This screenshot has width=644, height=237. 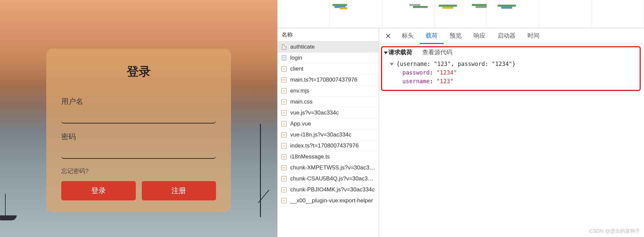 I want to click on register-button: 注册, so click(x=179, y=191).